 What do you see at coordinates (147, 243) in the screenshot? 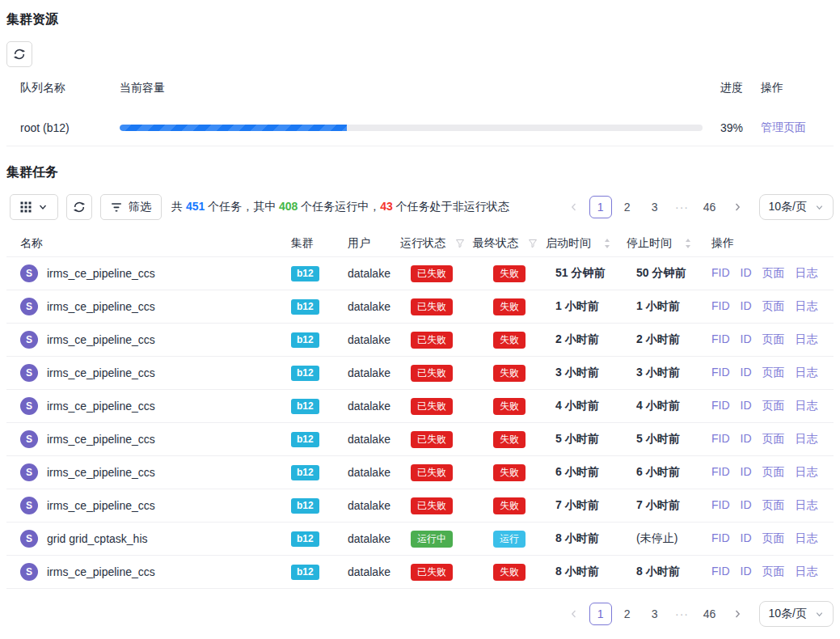
I see `name-header: 名称` at bounding box center [147, 243].